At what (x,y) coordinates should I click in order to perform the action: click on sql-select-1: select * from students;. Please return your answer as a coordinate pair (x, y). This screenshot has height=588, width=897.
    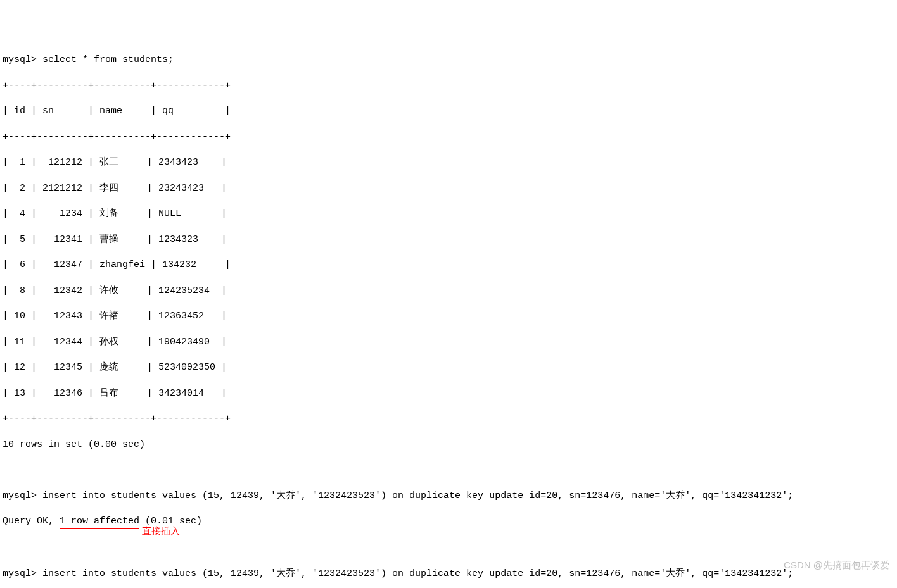
    Looking at the image, I should click on (108, 59).